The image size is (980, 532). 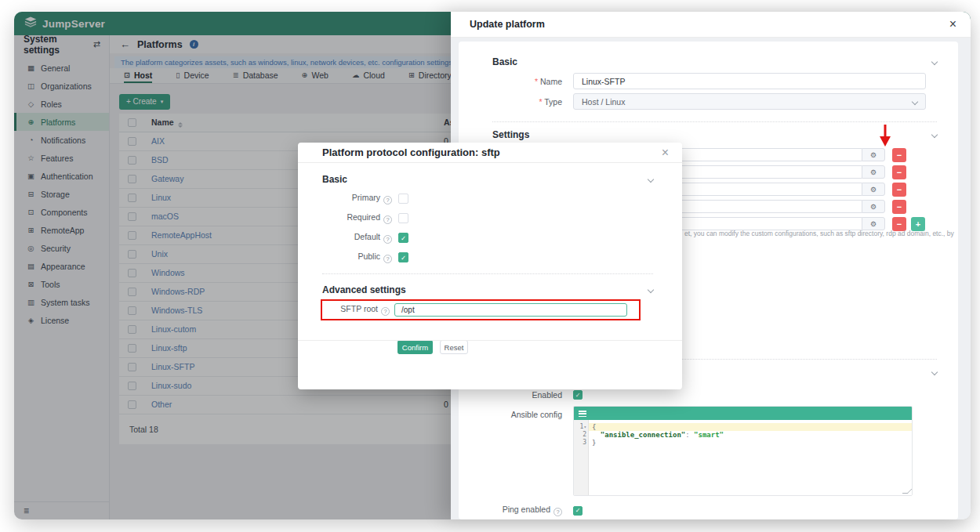 I want to click on primary-field-row: Primary?, so click(x=488, y=199).